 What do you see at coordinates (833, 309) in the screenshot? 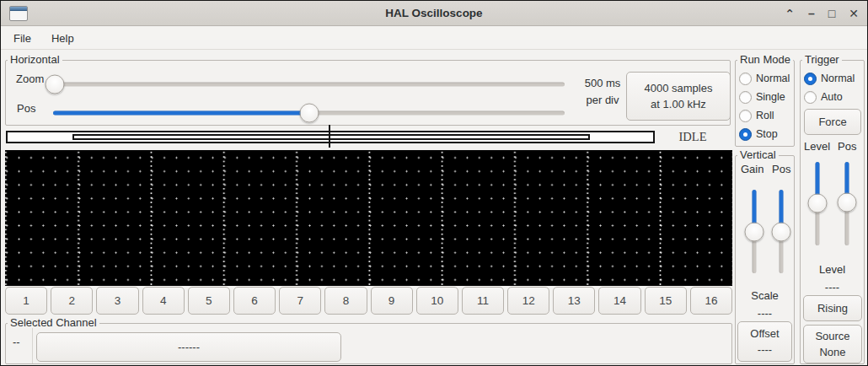
I see `trigger-edge-button: Rising` at bounding box center [833, 309].